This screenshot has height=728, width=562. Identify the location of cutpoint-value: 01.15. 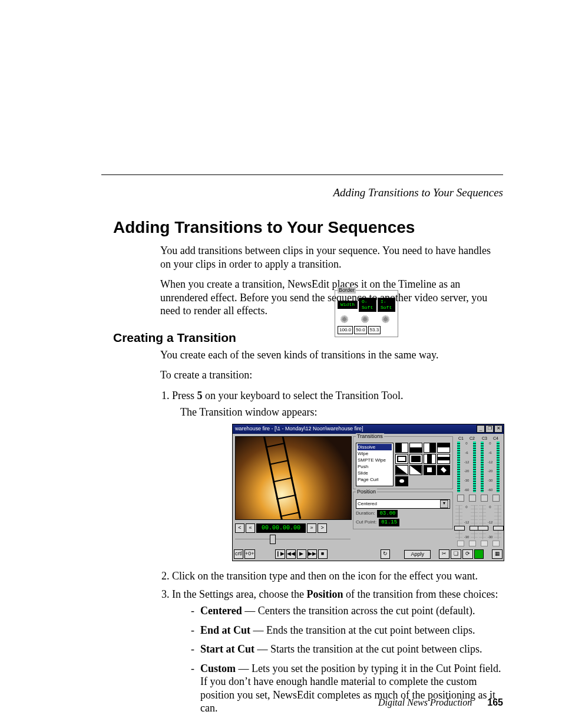
(389, 522).